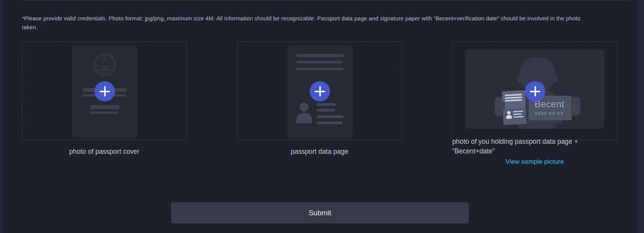 Image resolution: width=644 pixels, height=233 pixels. What do you see at coordinates (535, 162) in the screenshot?
I see `view-sample-link: View sample picture` at bounding box center [535, 162].